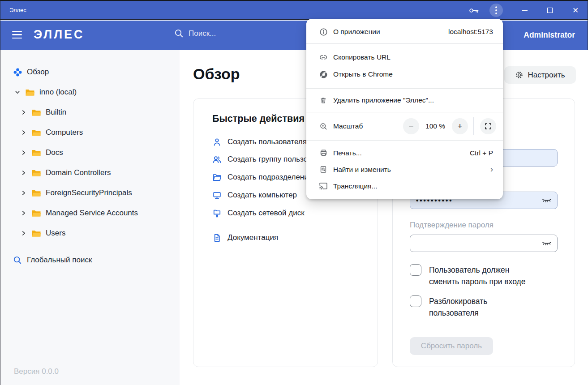 The height and width of the screenshot is (385, 588). What do you see at coordinates (59, 35) in the screenshot?
I see `app-logo: ЭЛЛЕС` at bounding box center [59, 35].